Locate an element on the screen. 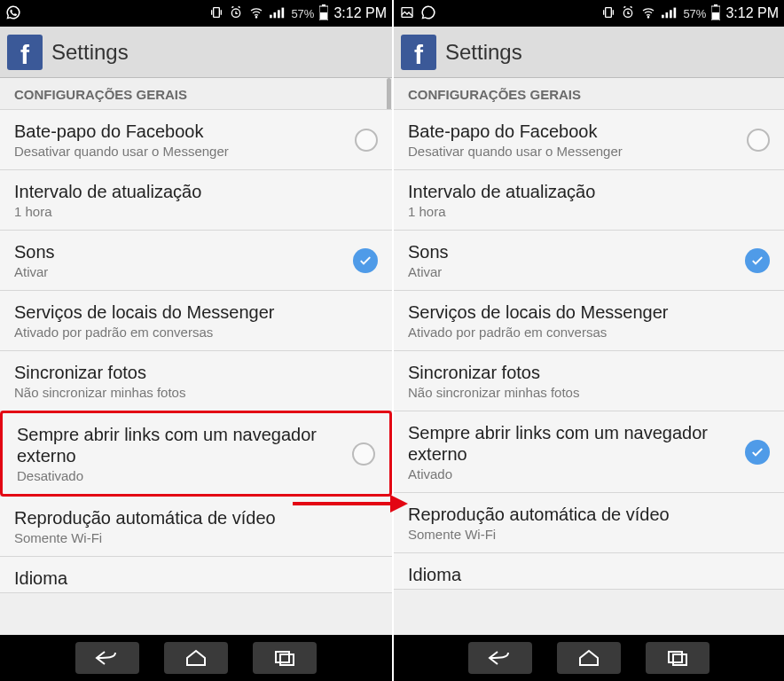  setting-title: Bate-papo do Facebook is located at coordinates (573, 131).